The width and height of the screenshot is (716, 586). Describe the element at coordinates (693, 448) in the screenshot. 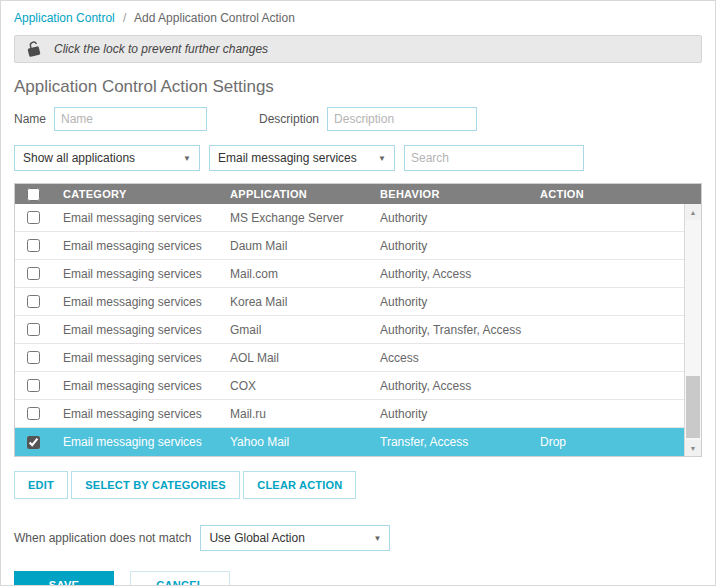

I see `scroll-down-icon: ▼` at that location.